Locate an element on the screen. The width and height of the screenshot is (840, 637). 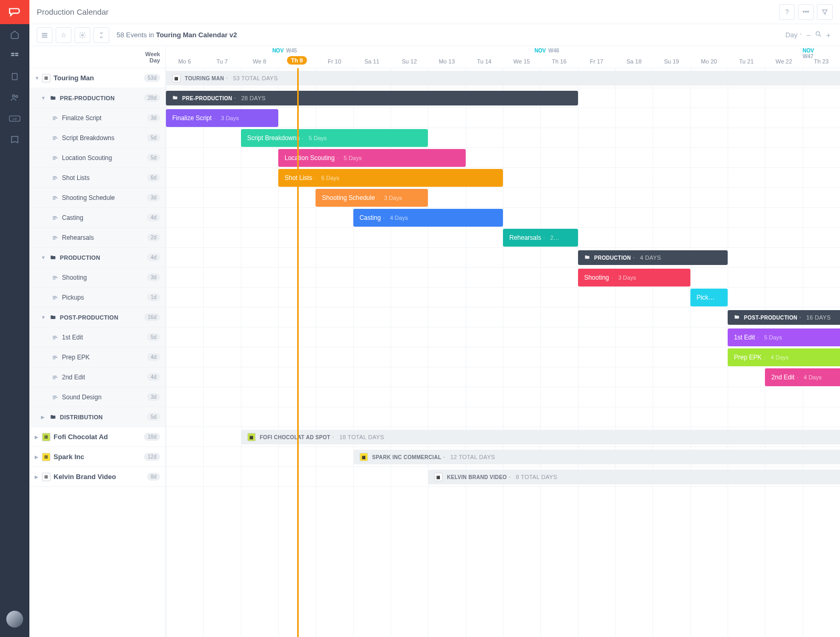
task-row: Script Breakdowns5d is located at coordinates (98, 138).